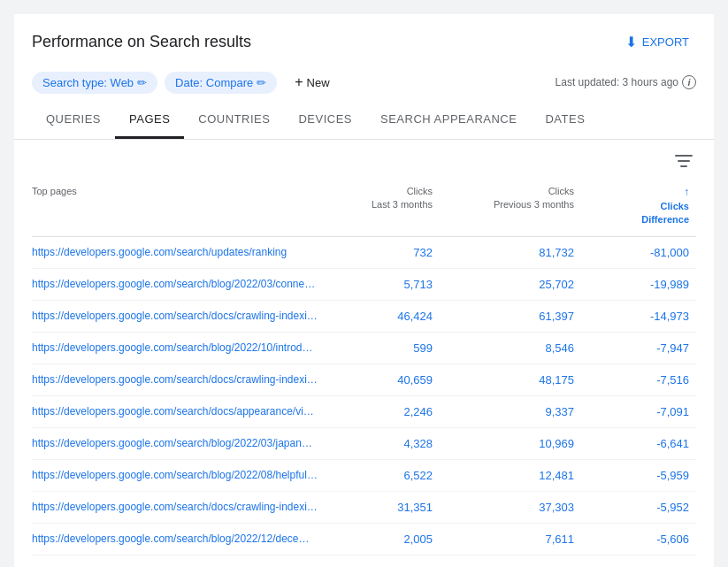 This screenshot has width=728, height=567. What do you see at coordinates (510, 349) in the screenshot?
I see `cell-clicks-prev: 8,546` at bounding box center [510, 349].